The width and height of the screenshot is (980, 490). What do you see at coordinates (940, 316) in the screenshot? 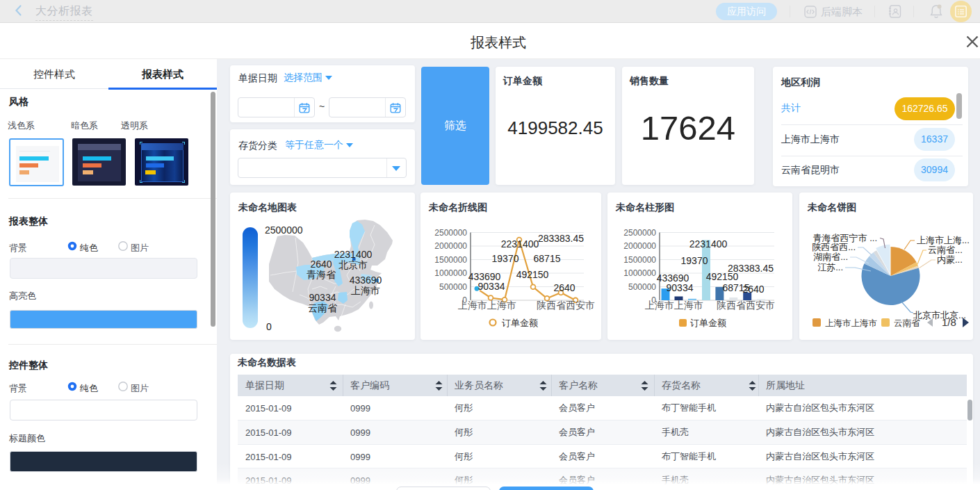
I see `svg-text: 北京市北京...` at bounding box center [940, 316].